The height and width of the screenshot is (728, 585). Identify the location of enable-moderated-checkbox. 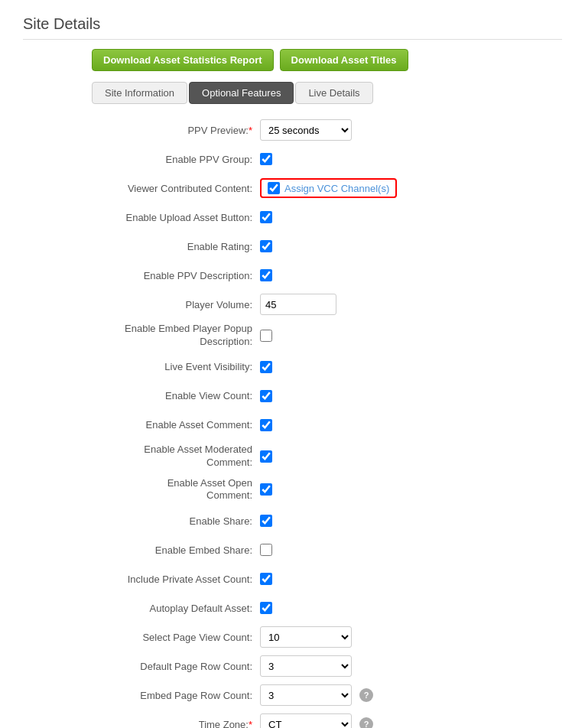
(266, 457).